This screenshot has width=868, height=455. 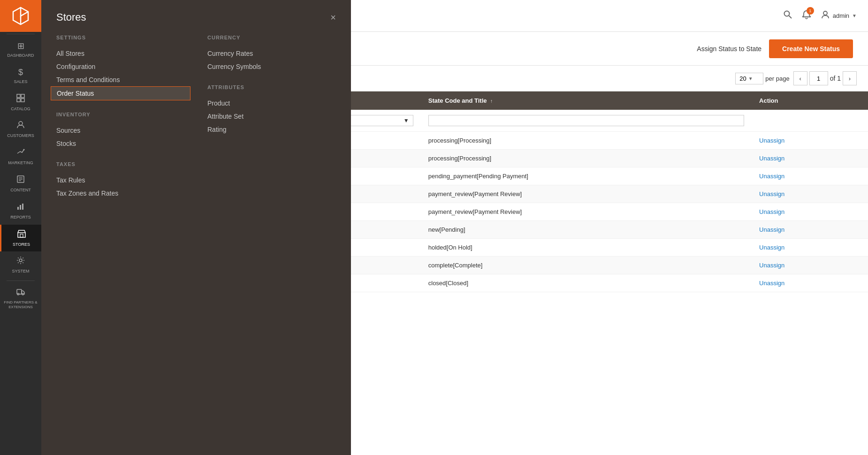 I want to click on cell-state-code: new[Pending], so click(x=586, y=230).